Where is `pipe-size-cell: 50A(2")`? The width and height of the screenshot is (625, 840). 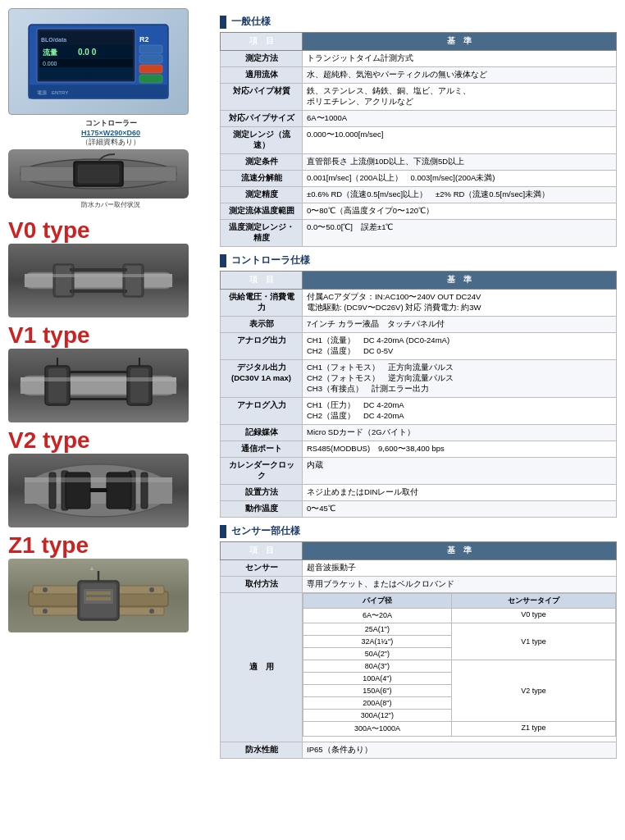
pipe-size-cell: 50A(2") is located at coordinates (377, 655).